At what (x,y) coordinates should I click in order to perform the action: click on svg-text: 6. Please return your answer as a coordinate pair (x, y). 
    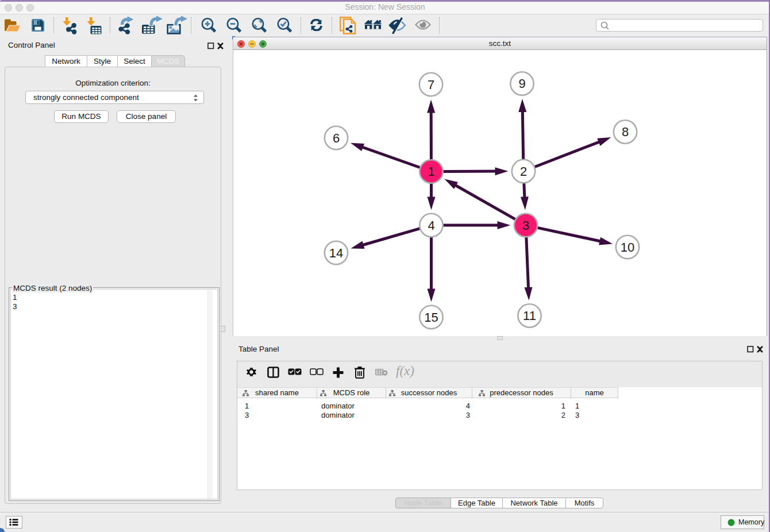
    Looking at the image, I should click on (336, 138).